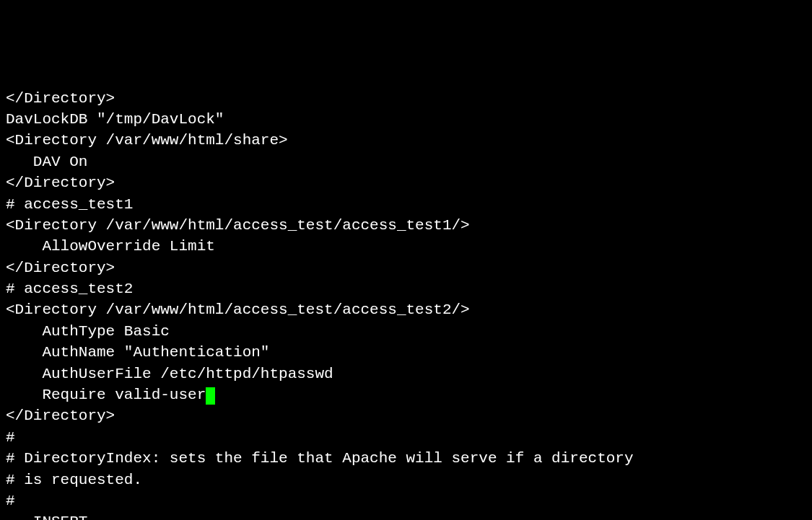 This screenshot has height=520, width=812. Describe the element at coordinates (406, 516) in the screenshot. I see `vim-status-line: -- INSERT --` at that location.